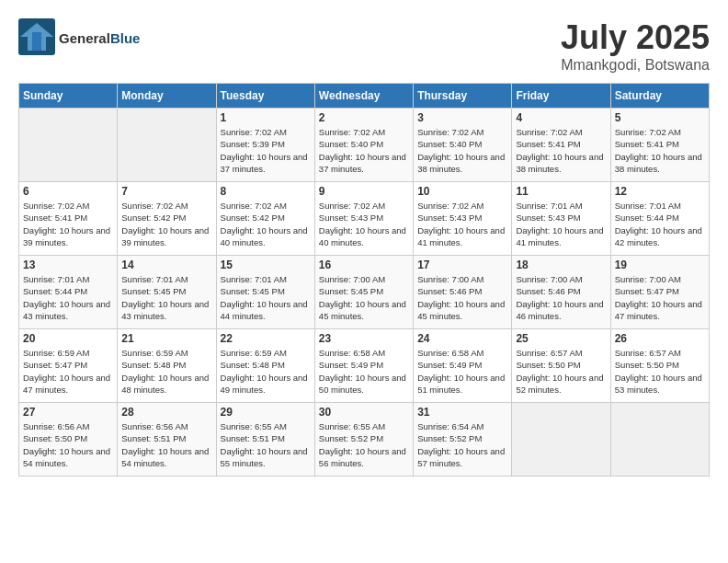 Image resolution: width=728 pixels, height=563 pixels. What do you see at coordinates (265, 440) in the screenshot?
I see `calendar-cell: 29Sunrise: 6:55 AMSunset: 5:51 PMDayligh…` at bounding box center [265, 440].